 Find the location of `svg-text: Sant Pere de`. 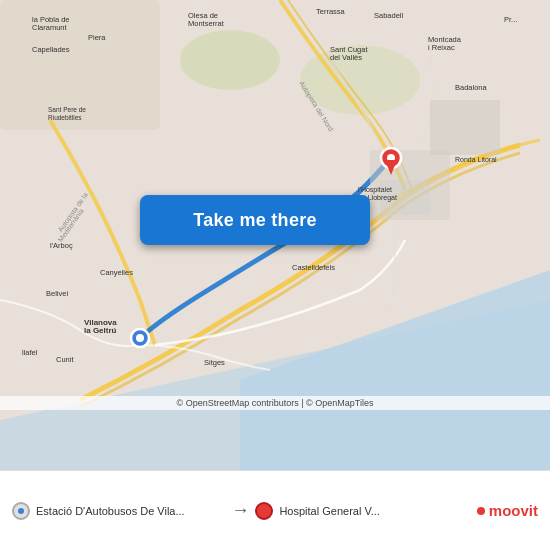

svg-text: Sant Pere de is located at coordinates (67, 110).